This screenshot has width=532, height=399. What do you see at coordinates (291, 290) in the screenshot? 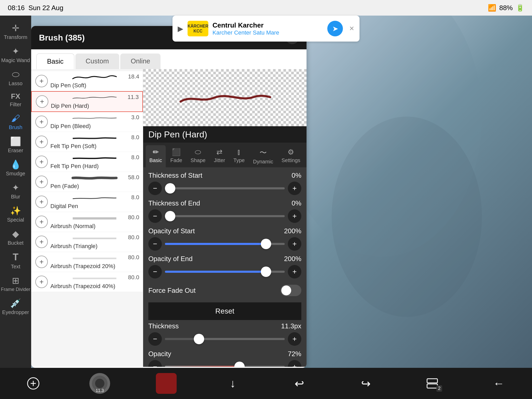
I see `force-fade-out-toggle` at bounding box center [291, 290].